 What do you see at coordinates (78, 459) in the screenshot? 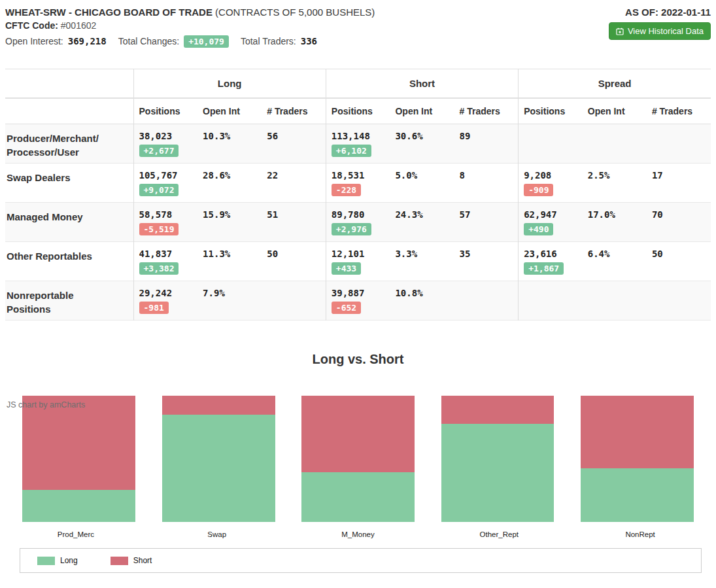
I see `bar-slot-prod_merc` at bounding box center [78, 459].